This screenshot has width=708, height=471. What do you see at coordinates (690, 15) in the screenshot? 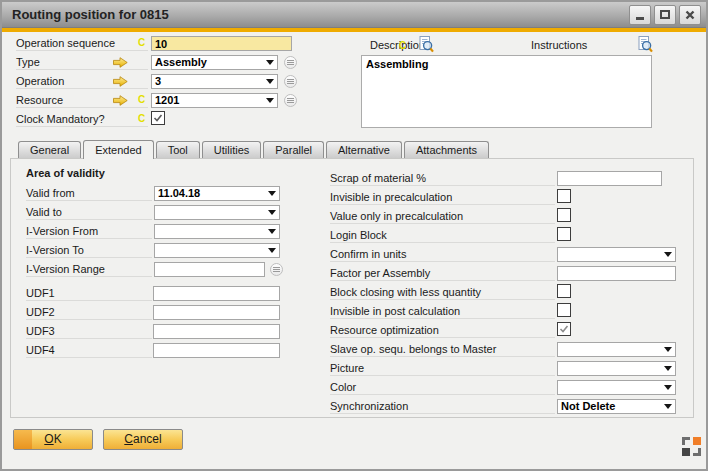
I see `close-button` at bounding box center [690, 15].